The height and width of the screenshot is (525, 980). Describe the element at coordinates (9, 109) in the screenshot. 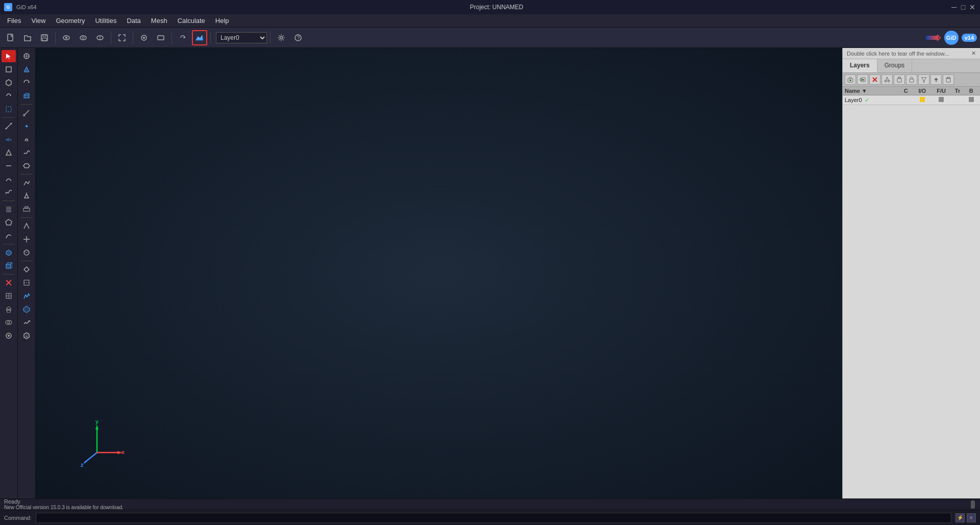

I see `box-select-button` at that location.